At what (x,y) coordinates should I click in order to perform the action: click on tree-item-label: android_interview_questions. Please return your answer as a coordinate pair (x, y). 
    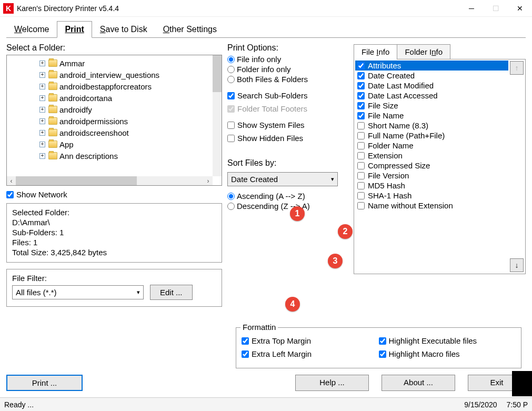
    Looking at the image, I should click on (109, 75).